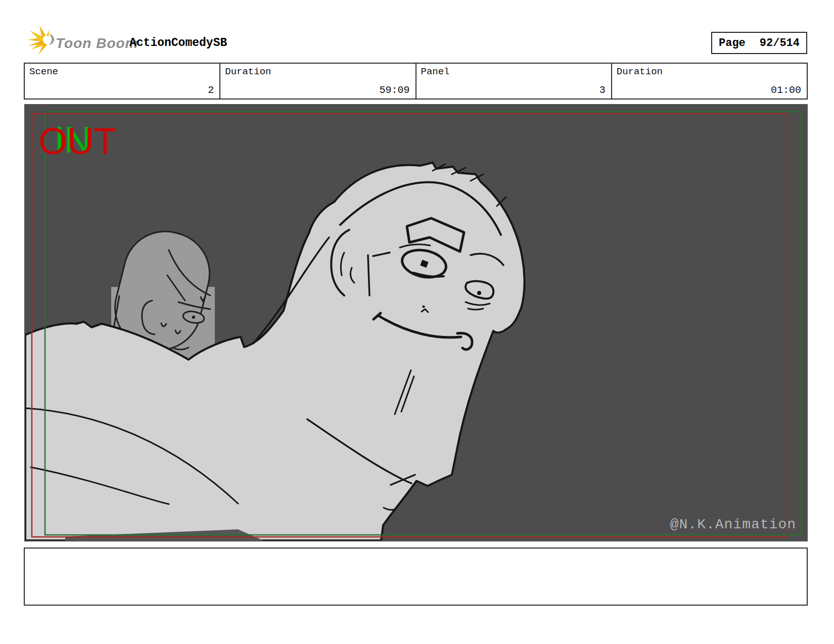  What do you see at coordinates (436, 72) in the screenshot?
I see `panel-label: Panel` at bounding box center [436, 72].